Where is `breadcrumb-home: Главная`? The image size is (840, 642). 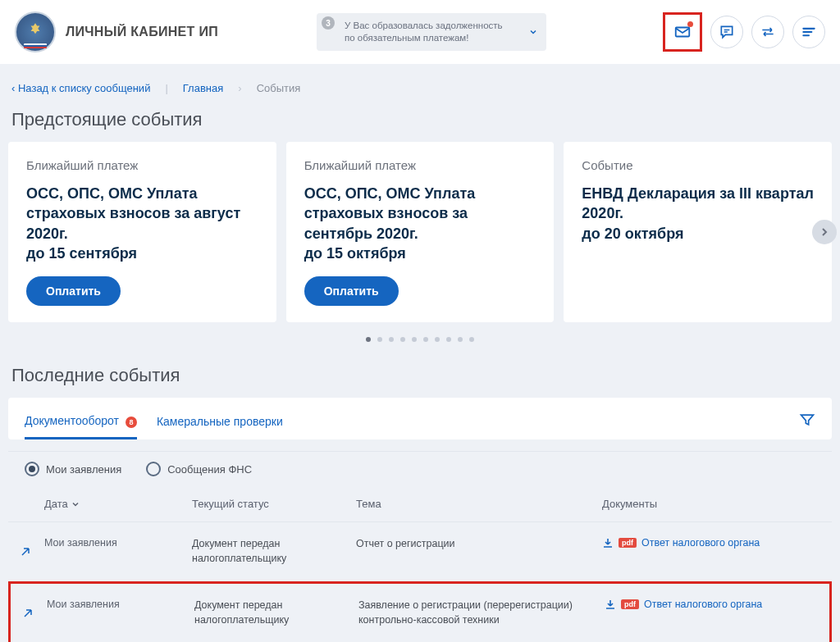
breadcrumb-home: Главная is located at coordinates (203, 89).